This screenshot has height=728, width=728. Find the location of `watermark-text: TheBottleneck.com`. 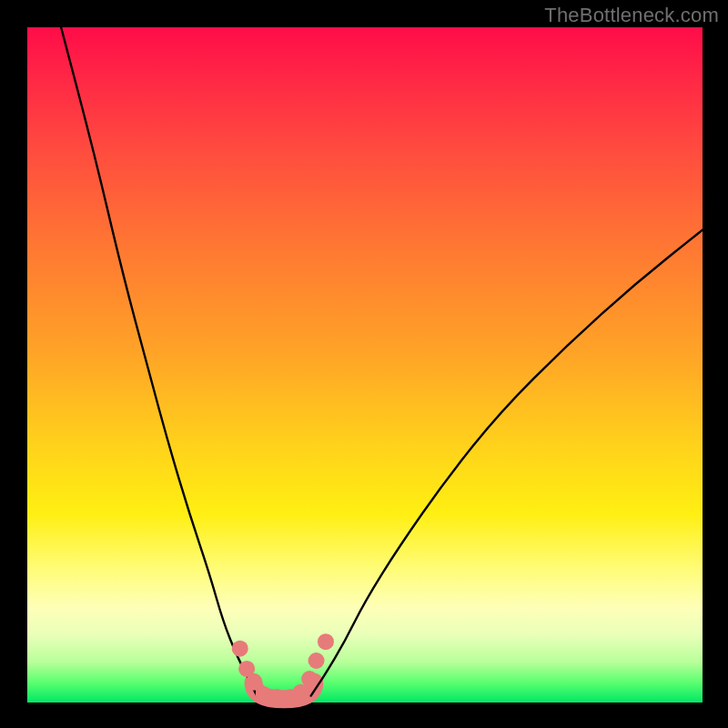

watermark-text: TheBottleneck.com is located at coordinates (632, 15).